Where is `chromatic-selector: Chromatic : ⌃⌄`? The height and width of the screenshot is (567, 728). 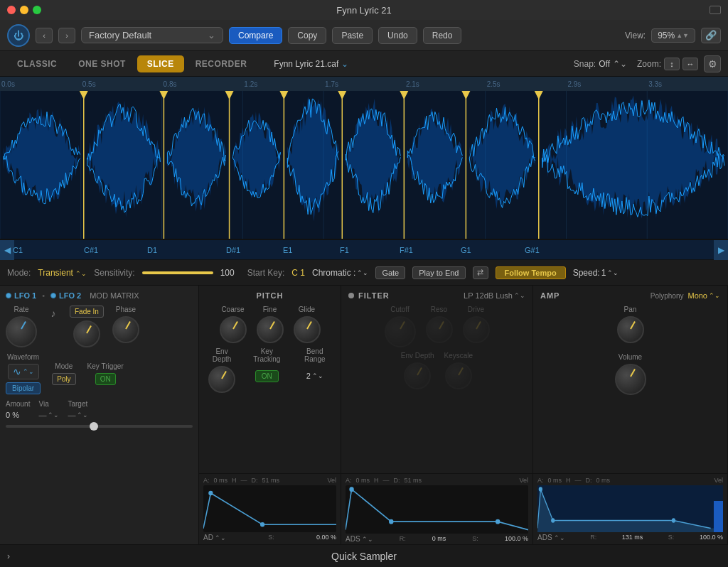 chromatic-selector: Chromatic : ⌃⌄ is located at coordinates (340, 273).